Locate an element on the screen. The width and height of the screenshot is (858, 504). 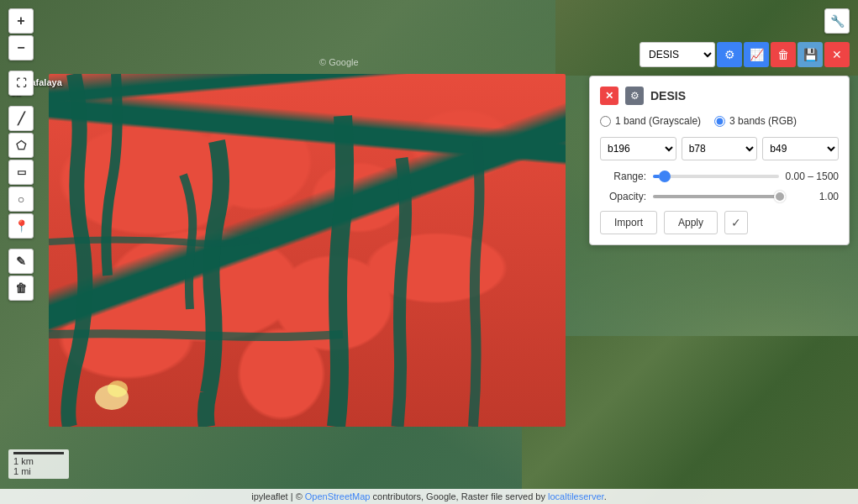
layer-trash-button: 🗑 is located at coordinates (783, 55).